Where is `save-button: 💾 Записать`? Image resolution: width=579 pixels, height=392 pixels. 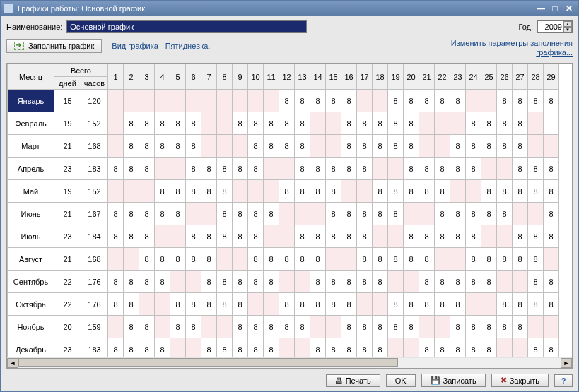
save-button: 💾 Записать is located at coordinates (454, 380).